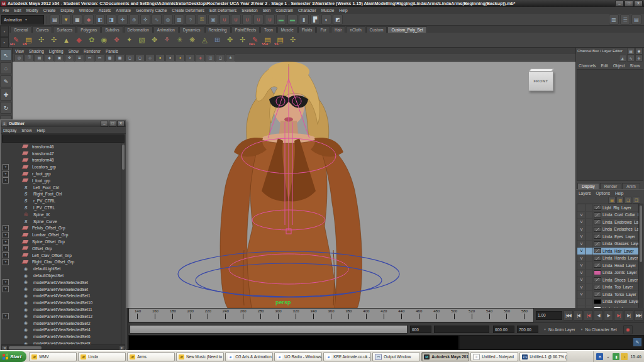 The height and width of the screenshot is (362, 644). I want to click on taskbar-item-kre-animate-co-uk-q: eKRE Animate.co.uk - Q..., so click(347, 357).